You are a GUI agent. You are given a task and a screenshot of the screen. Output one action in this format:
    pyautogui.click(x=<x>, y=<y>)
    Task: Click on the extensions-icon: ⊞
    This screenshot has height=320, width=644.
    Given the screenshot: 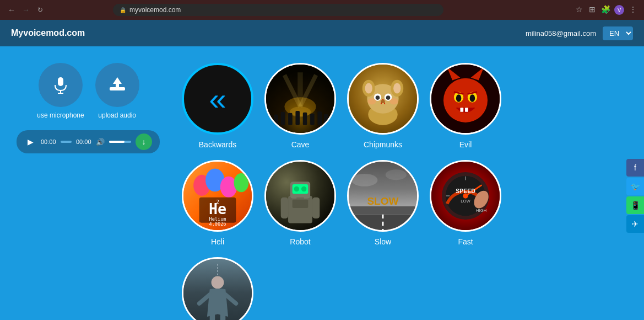 What is the action you would take?
    pyautogui.click(x=592, y=9)
    